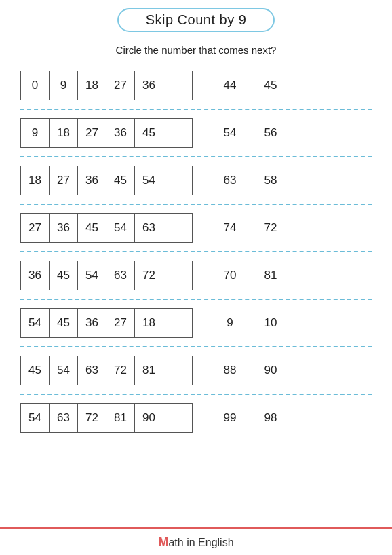 This screenshot has width=392, height=555. Describe the element at coordinates (250, 133) in the screenshot. I see `options: 5456` at that location.